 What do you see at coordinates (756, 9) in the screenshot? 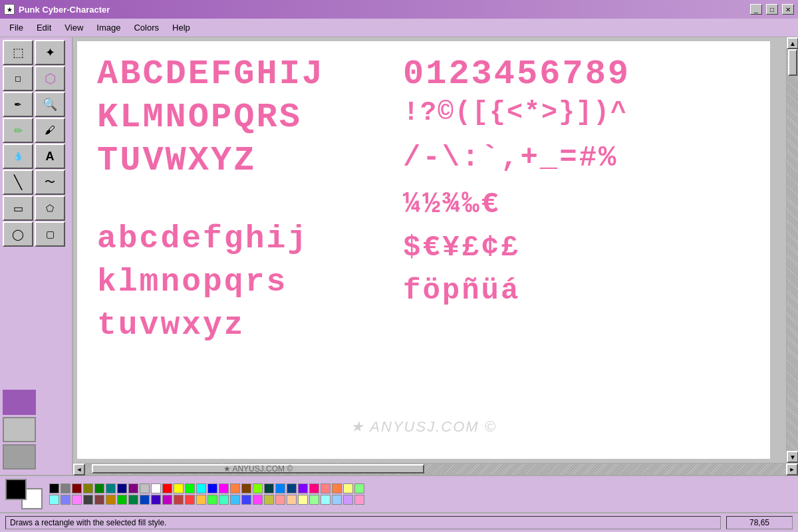
I see `minimize-button: _` at bounding box center [756, 9].